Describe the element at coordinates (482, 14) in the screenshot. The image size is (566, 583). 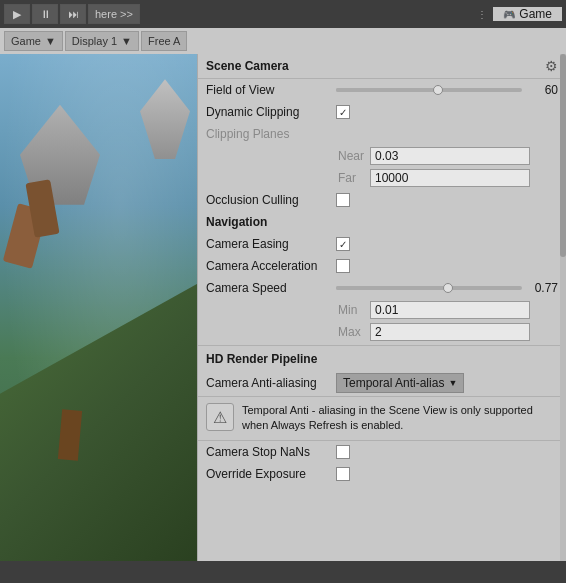
I see `tab-more-button: ⋮` at that location.